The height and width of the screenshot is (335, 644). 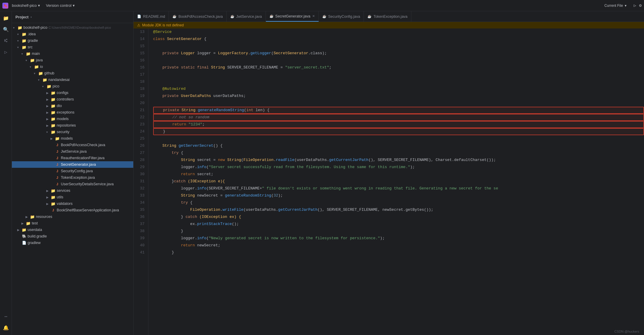 I want to click on tree-item: ▶ 📁 exceptions, so click(x=72, y=112).